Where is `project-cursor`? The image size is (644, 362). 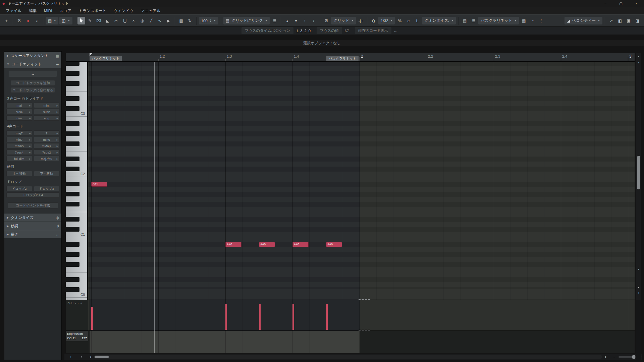
project-cursor is located at coordinates (154, 207).